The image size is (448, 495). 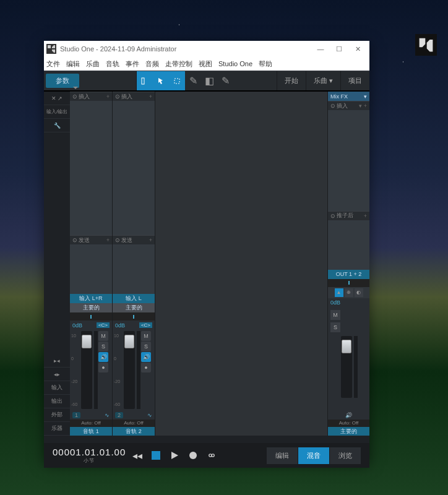 What do you see at coordinates (348, 264) in the screenshot?
I see `master-channel: Mix FX▾ ⊙插入▾ + ⊙推子后+ OUT 1 + 2 ▲ ⊕ ◐ 0dB…` at bounding box center [348, 264].